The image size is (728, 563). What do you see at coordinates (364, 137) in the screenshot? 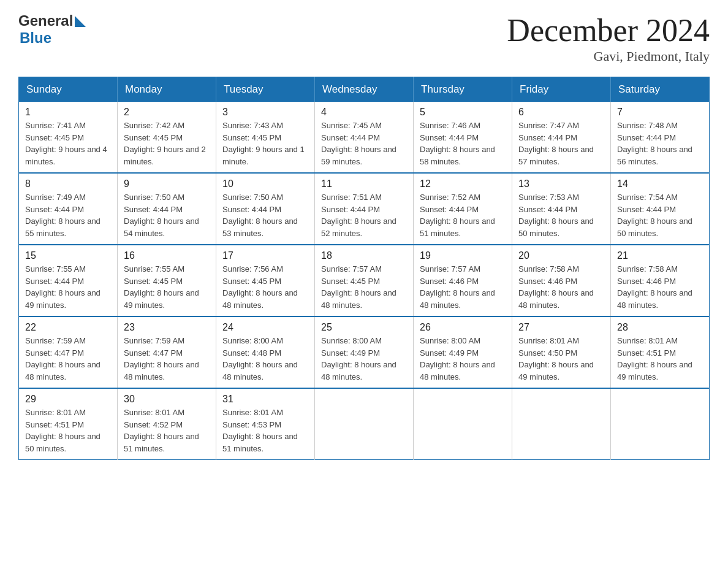
I see `calendar-week-row: 1 Sunrise: 7:41 AM Sunset: 4:45 PM Dayli…` at bounding box center [364, 137].